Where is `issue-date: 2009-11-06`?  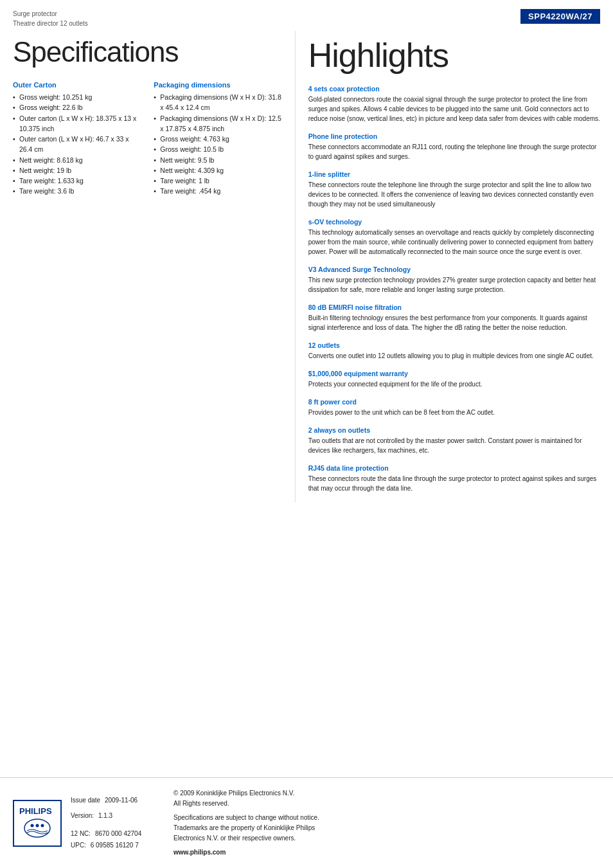 issue-date: 2009-11-06 is located at coordinates (121, 800).